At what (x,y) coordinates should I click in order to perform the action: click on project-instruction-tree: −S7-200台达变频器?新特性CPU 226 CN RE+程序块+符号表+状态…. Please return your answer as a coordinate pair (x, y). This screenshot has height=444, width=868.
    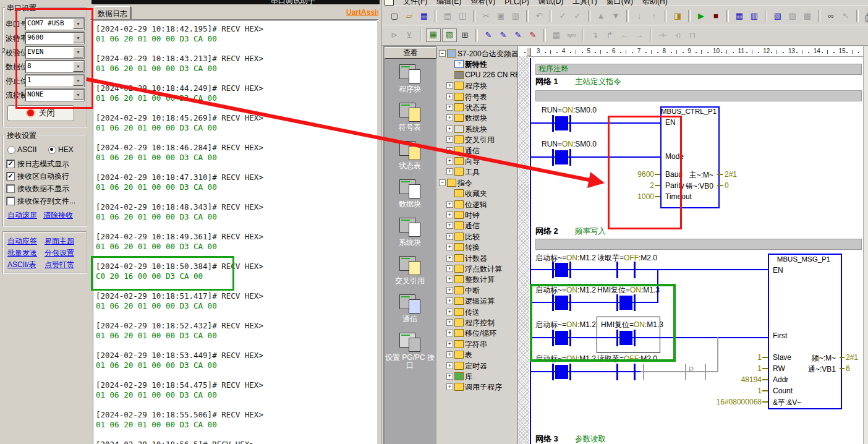
    Looking at the image, I should click on (477, 245).